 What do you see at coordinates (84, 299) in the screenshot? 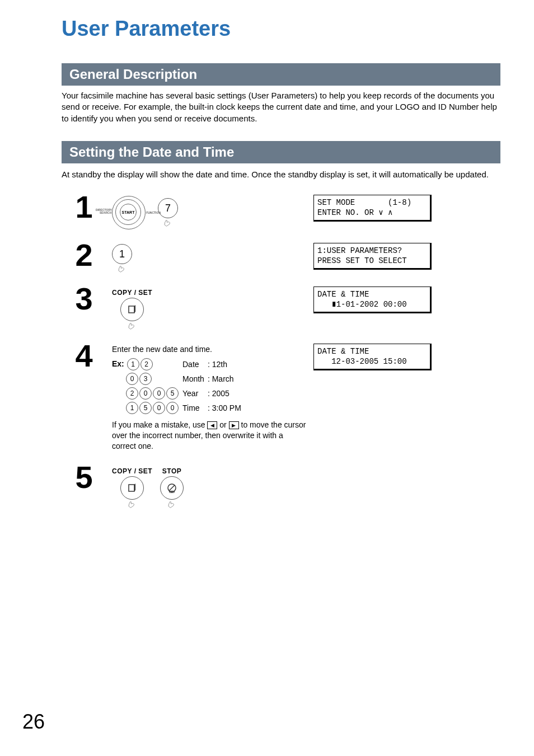
I see `step-3-number: 3` at bounding box center [84, 299].